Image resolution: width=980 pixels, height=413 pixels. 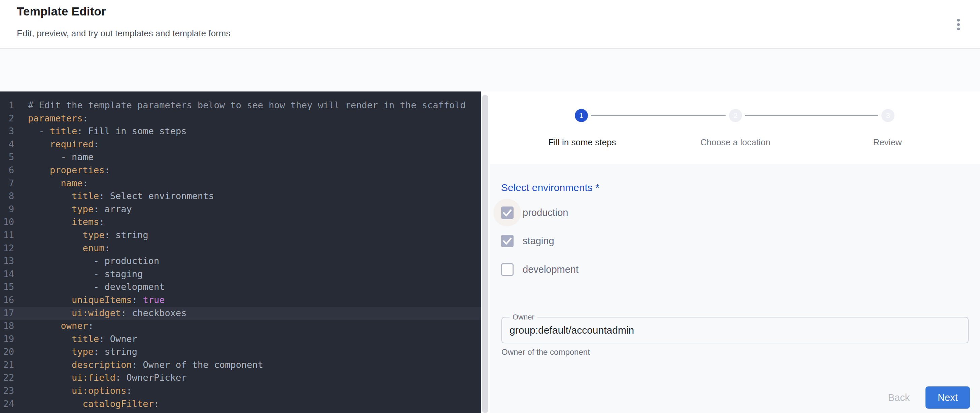 I want to click on more-options-button, so click(x=959, y=24).